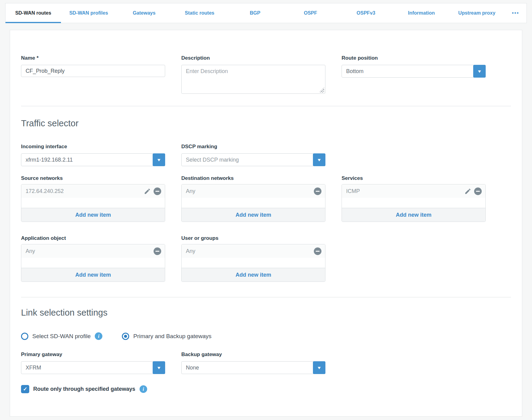 The width and height of the screenshot is (532, 420). Describe the element at coordinates (255, 13) in the screenshot. I see `tab-bgp: BGP` at that location.